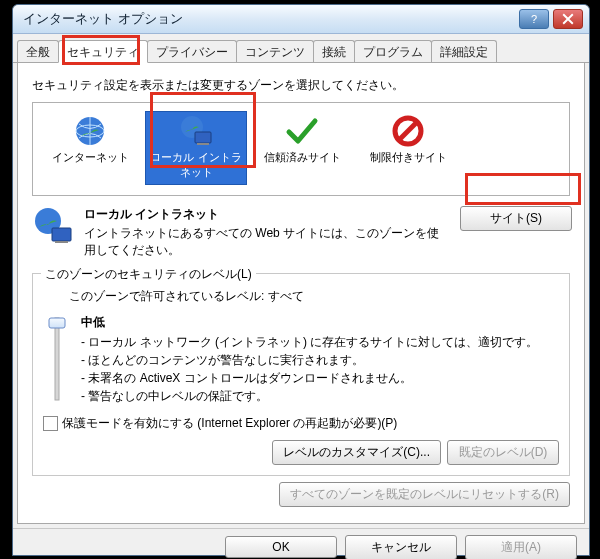  I want to click on globe-monitor-icon-large, so click(53, 226).